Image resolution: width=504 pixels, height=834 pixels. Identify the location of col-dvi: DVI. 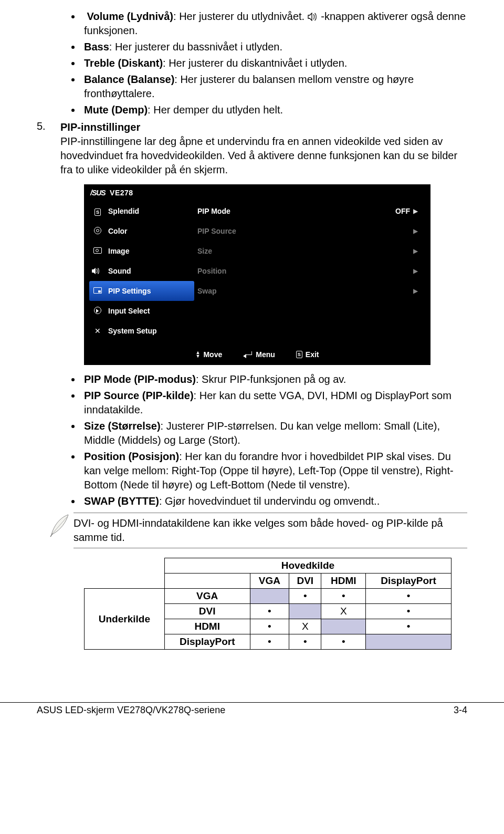
(306, 581).